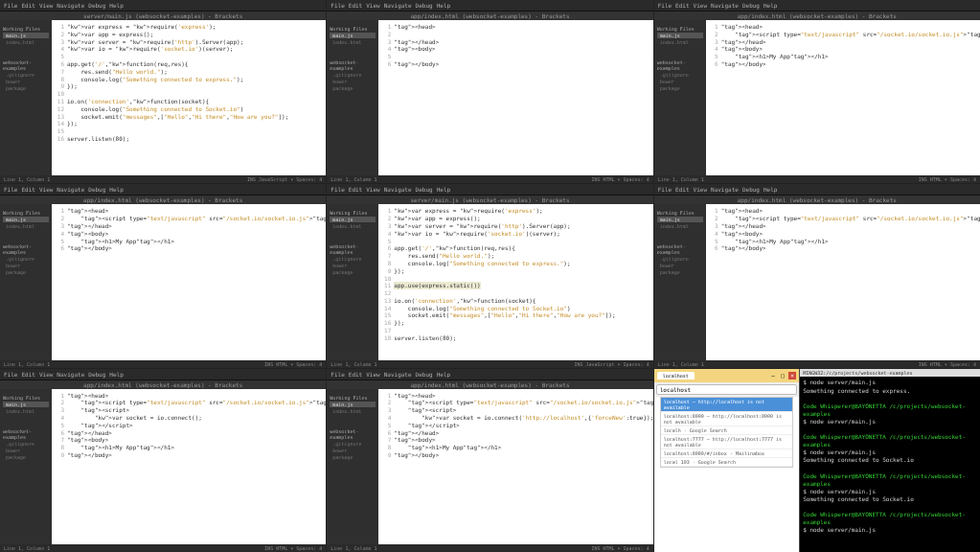 The image size is (980, 552). I want to click on minimize-icon: –, so click(773, 376).